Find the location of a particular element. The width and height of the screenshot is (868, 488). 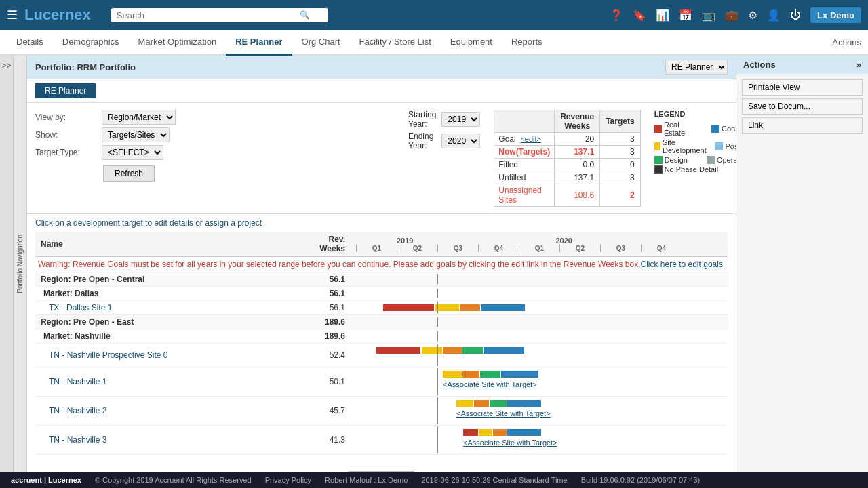

legend-title: LEGEND is located at coordinates (695, 114).